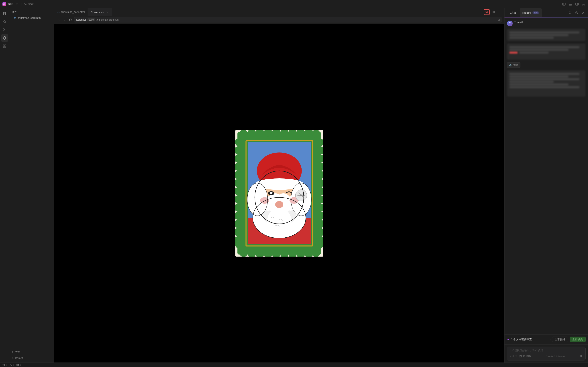 The width and height of the screenshot is (588, 367). Describe the element at coordinates (15, 12) in the screenshot. I see `sidebar-title: 文件` at that location.